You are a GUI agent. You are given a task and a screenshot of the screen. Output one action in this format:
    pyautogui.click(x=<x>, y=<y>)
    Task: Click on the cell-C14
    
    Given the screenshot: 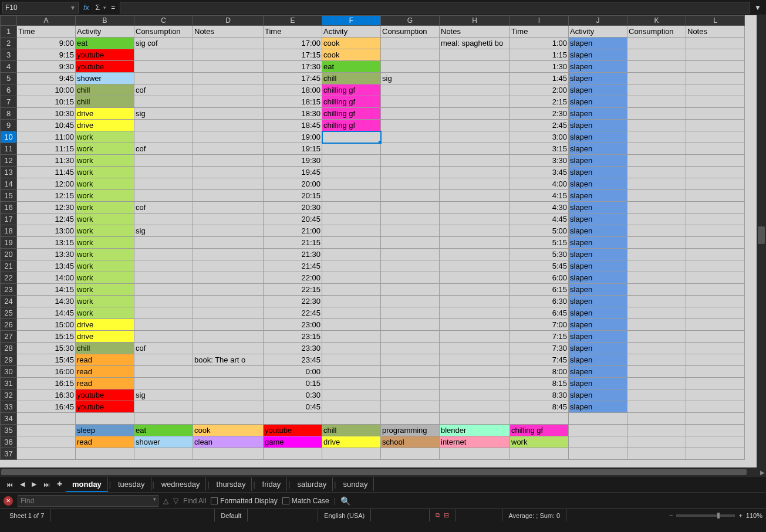 What is the action you would take?
    pyautogui.click(x=164, y=184)
    